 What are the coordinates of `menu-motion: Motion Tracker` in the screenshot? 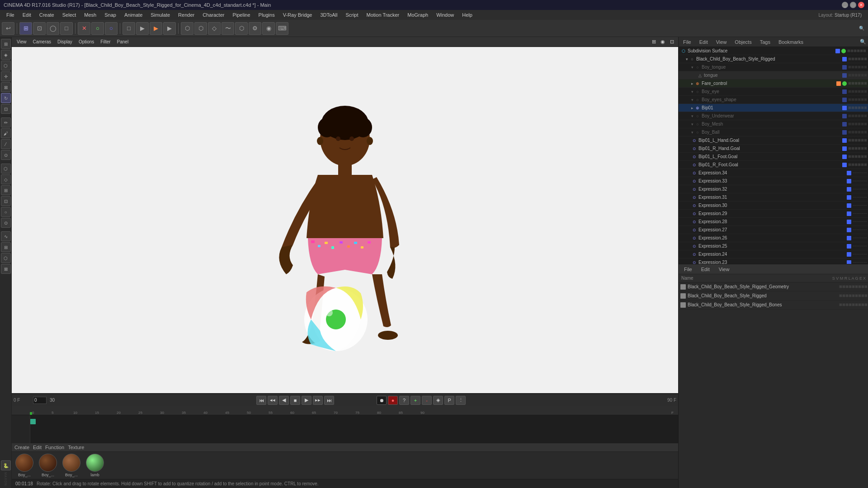 It's located at (383, 15).